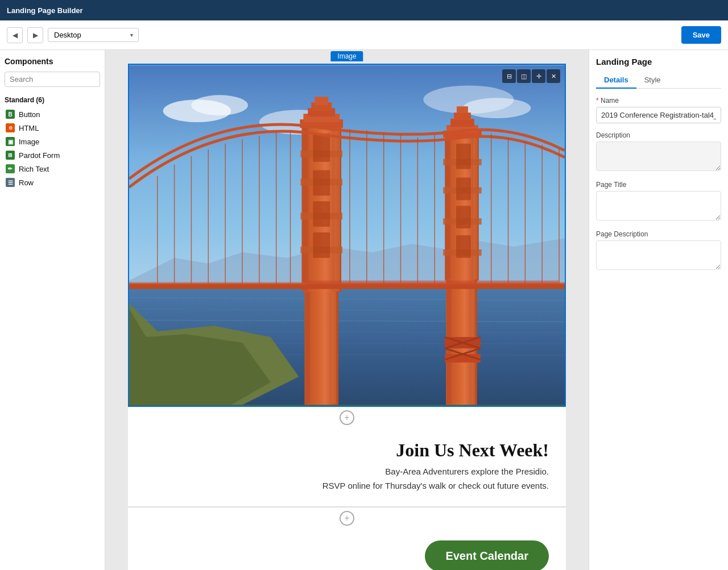 The height and width of the screenshot is (570, 728). Describe the element at coordinates (659, 206) in the screenshot. I see `page-title-input` at that location.